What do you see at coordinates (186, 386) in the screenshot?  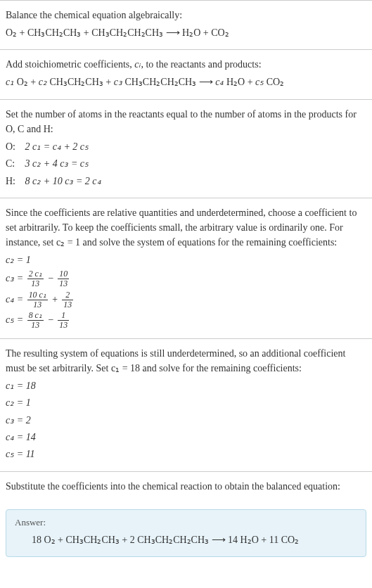 I see `final-c1: c₁ = 18` at bounding box center [186, 386].